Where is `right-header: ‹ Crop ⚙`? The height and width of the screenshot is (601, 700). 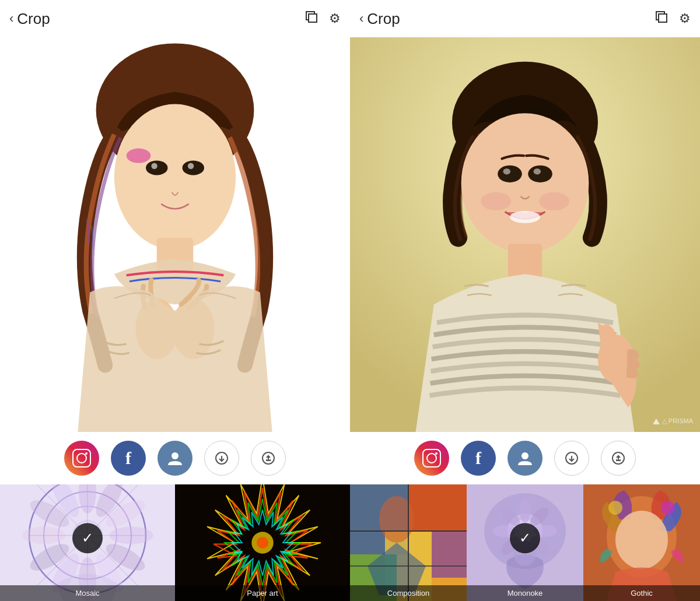
right-header: ‹ Crop ⚙ is located at coordinates (525, 19).